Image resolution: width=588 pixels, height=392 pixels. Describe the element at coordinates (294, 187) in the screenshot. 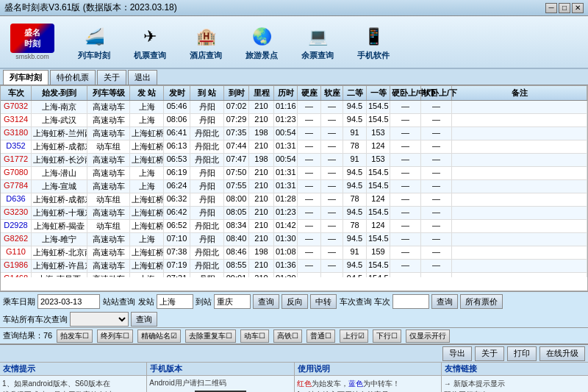

I see `table-row: G7784上海-宣城高速动车上海06:24丹阳07:5521001:31——94…` at that location.